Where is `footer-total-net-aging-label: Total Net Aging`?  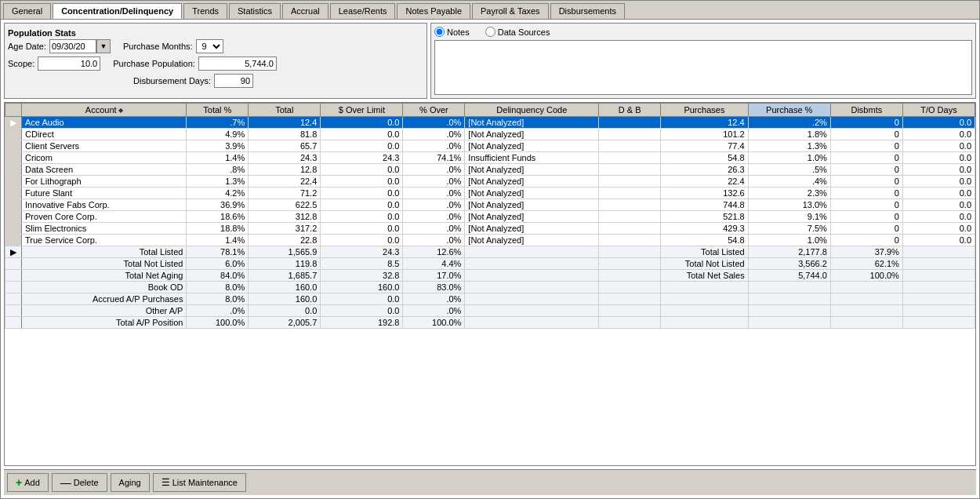
footer-total-net-aging-label: Total Net Aging is located at coordinates (104, 276).